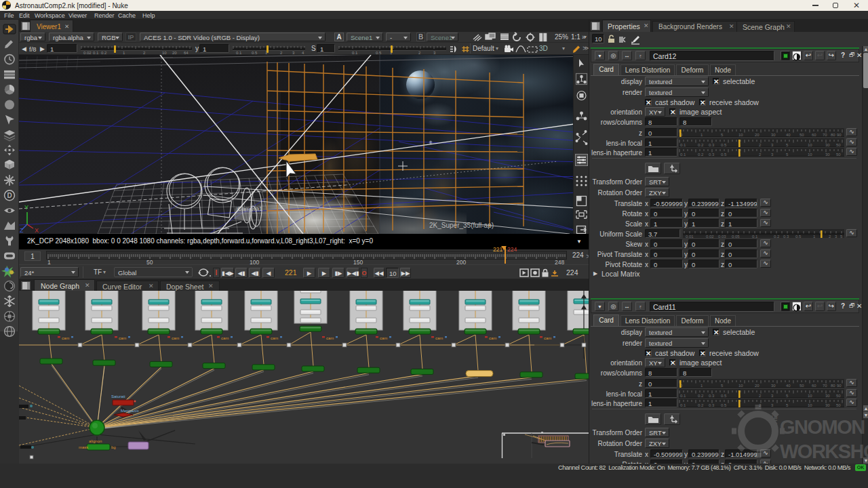  I want to click on svg-text: D, so click(9, 195).